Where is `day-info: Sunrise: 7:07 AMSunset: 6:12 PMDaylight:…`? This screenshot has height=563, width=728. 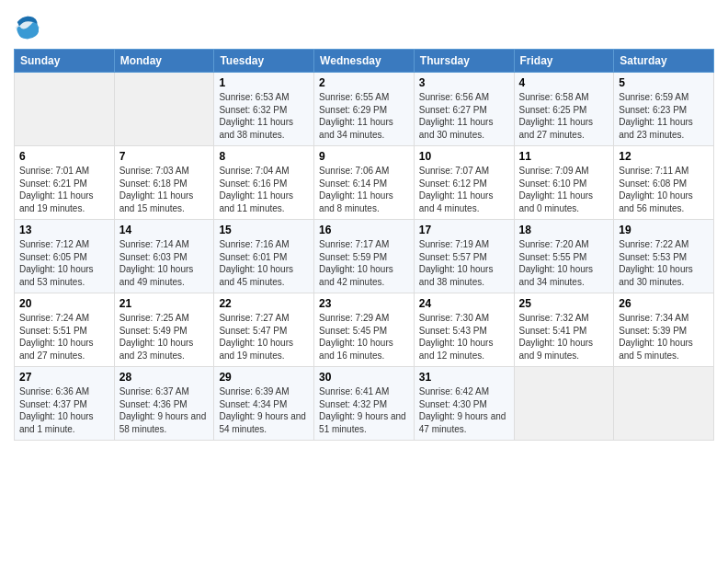
day-info: Sunrise: 7:07 AMSunset: 6:12 PMDaylight:… is located at coordinates (464, 190).